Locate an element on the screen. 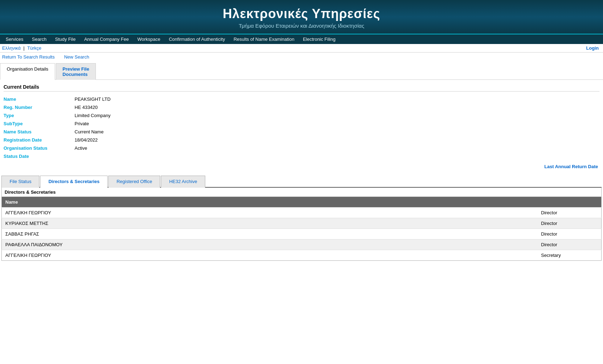 This screenshot has height=364, width=603. label-subtype: SubType is located at coordinates (39, 123).